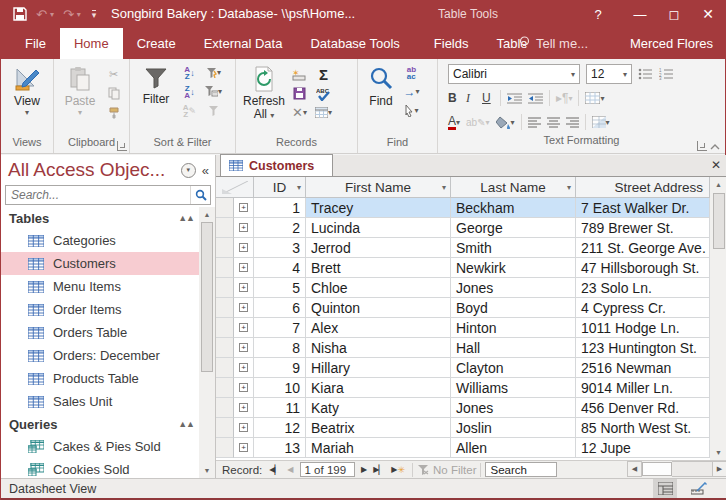 This screenshot has height=500, width=726. I want to click on undo-icon: ↶, so click(42, 14).